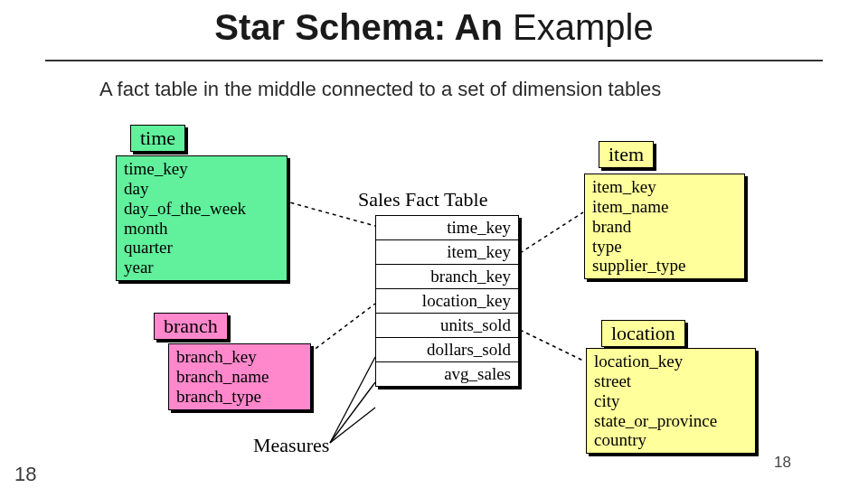 The width and height of the screenshot is (868, 488). Describe the element at coordinates (240, 377) in the screenshot. I see `branch-dimension-attrs: branch_key branch_name branch_type` at that location.